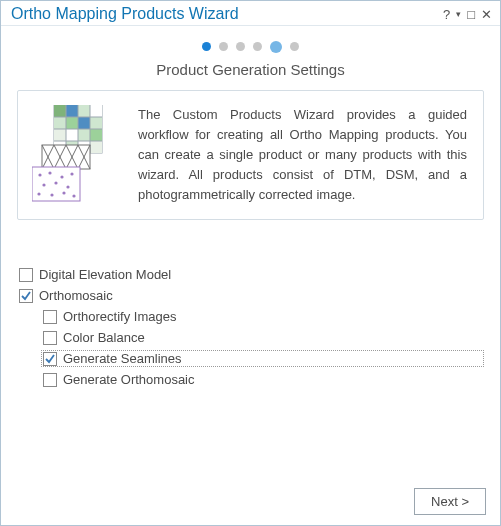 This screenshot has width=501, height=526. What do you see at coordinates (262, 358) in the screenshot?
I see `checkbox-generate-seamlines: Generate Seamlines` at bounding box center [262, 358].